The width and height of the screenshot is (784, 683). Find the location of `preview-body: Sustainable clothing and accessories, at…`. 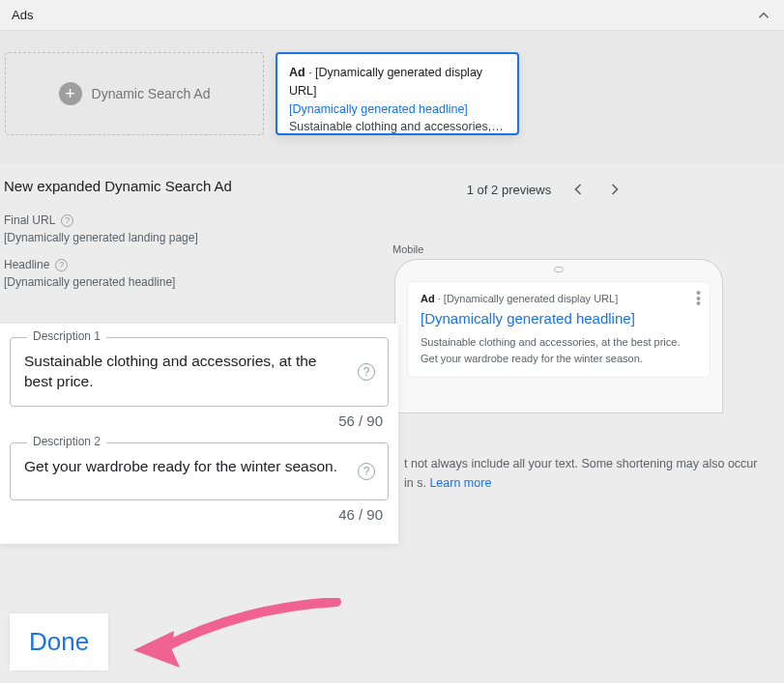

preview-body: Sustainable clothing and accessories, at… is located at coordinates (559, 350).